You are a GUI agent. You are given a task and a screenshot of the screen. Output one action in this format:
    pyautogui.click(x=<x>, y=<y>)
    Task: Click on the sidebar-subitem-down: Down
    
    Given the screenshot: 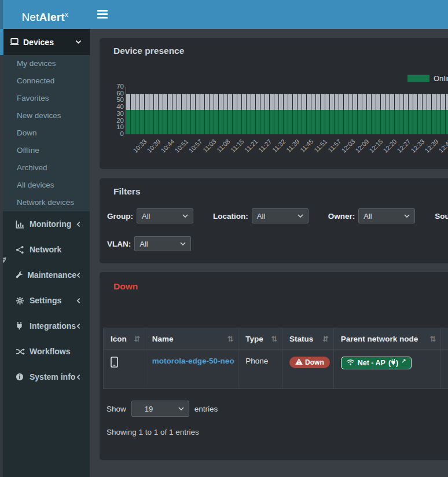 What is the action you would take?
    pyautogui.click(x=45, y=133)
    